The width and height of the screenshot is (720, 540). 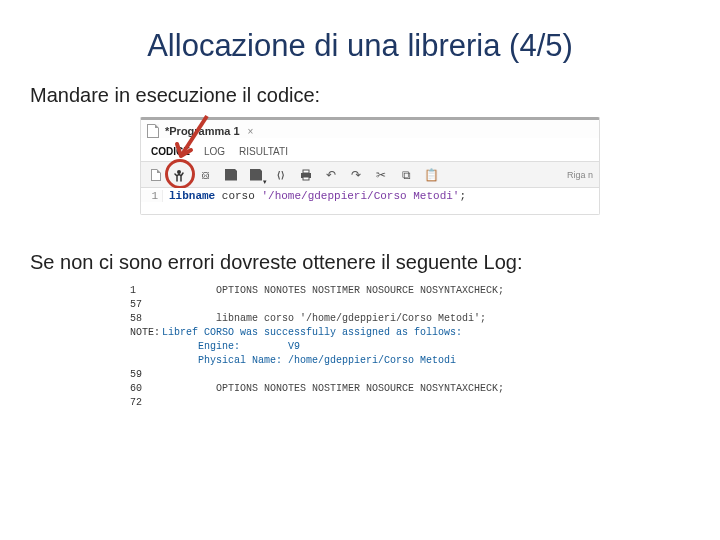 What do you see at coordinates (370, 150) in the screenshot?
I see `editor-subtabs: CODICE LOG RISULTATI` at bounding box center [370, 150].